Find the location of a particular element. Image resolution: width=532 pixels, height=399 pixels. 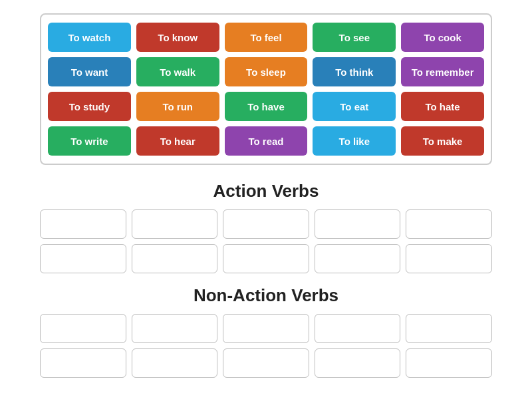

word-chip: To remember is located at coordinates (443, 72).